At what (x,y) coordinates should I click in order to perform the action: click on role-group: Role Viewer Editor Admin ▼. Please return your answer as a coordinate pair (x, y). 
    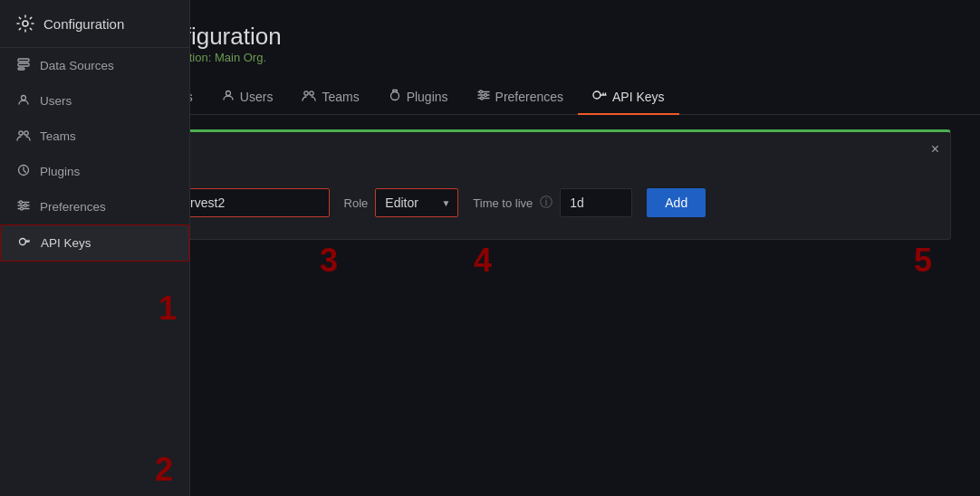
    Looking at the image, I should click on (402, 203).